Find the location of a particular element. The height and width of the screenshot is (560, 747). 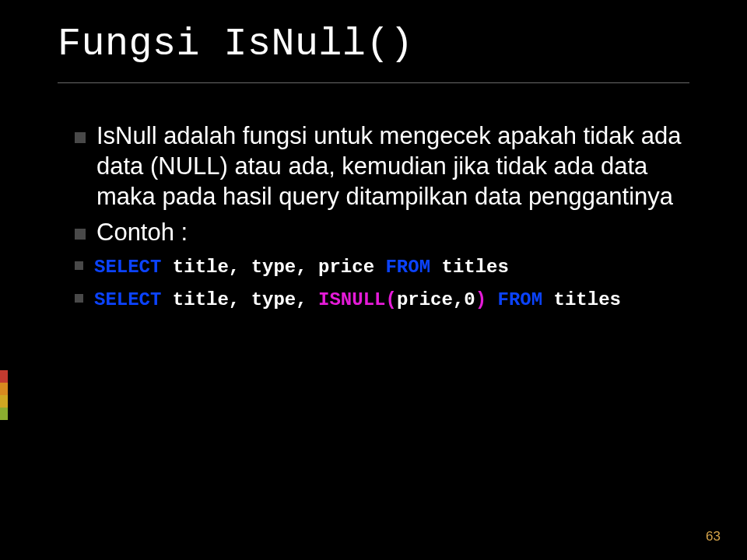

accent-bar-orange is located at coordinates (4, 389).